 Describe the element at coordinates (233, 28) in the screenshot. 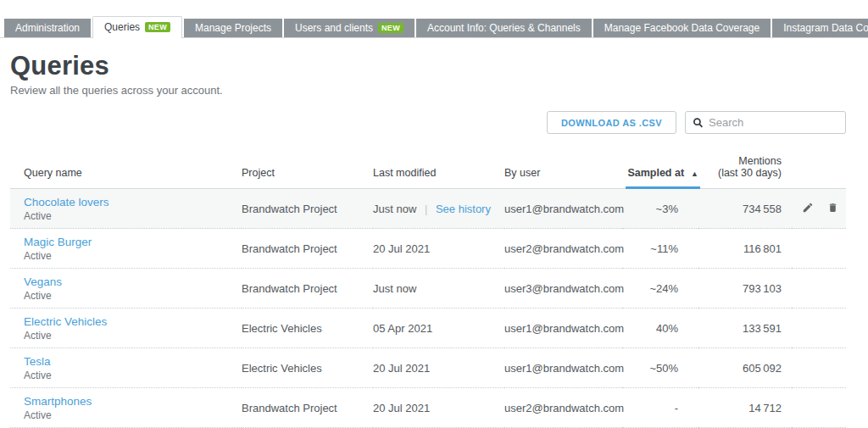

I see `tab-label: Manage Projects` at that location.